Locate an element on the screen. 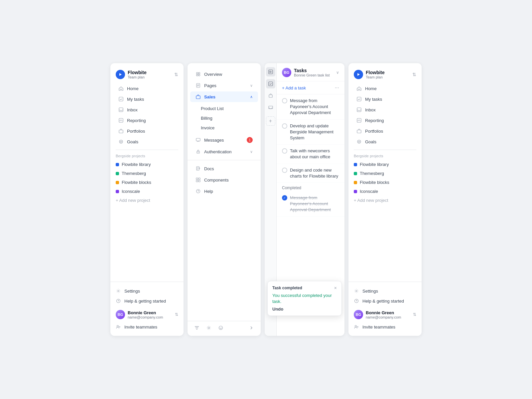  nav-overview-label: Overview is located at coordinates (213, 74).